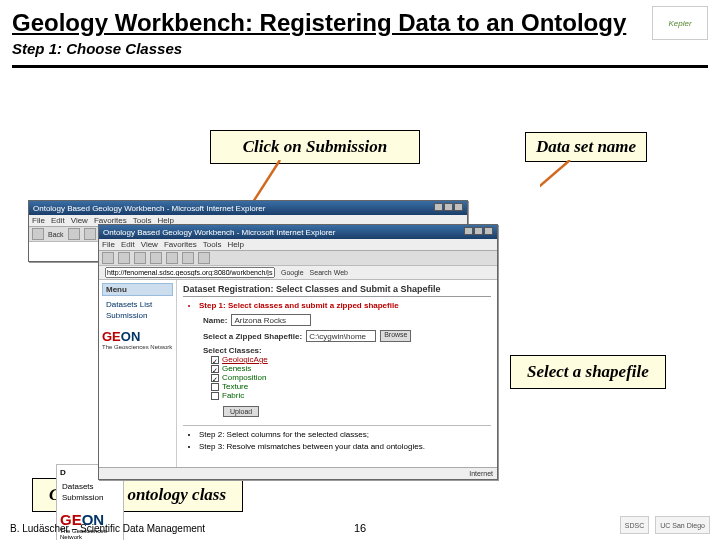 This screenshot has height=540, width=720. Describe the element at coordinates (351, 368) in the screenshot. I see `class-genesis: Genesis` at that location.